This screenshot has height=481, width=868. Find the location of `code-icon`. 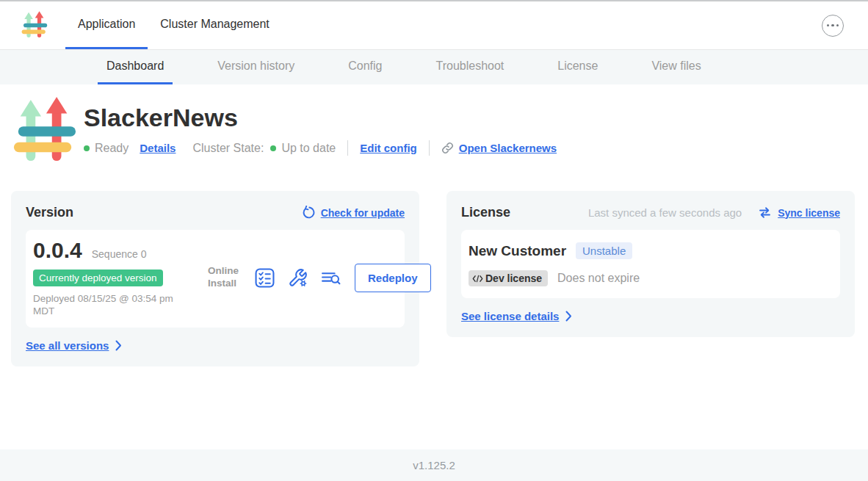

code-icon is located at coordinates (477, 279).